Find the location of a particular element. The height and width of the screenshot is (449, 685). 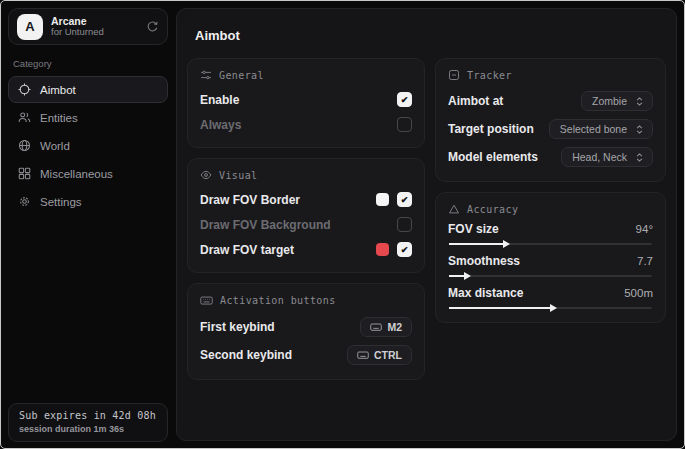

sync-icon is located at coordinates (152, 26).